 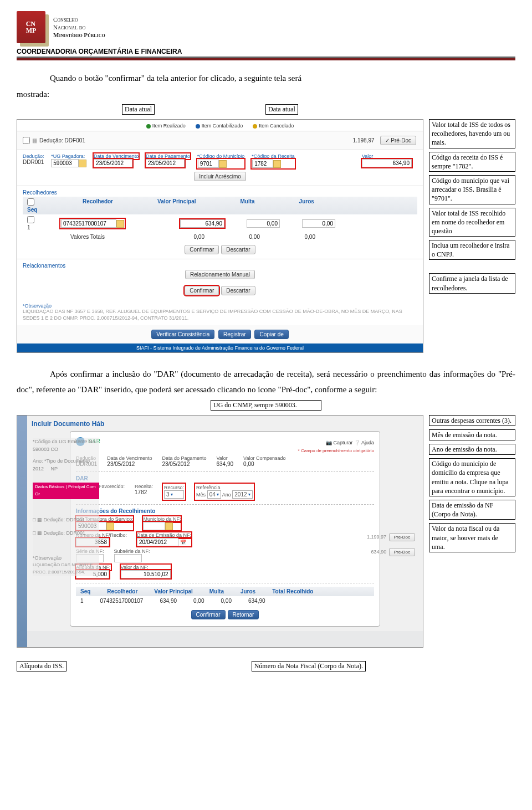 What do you see at coordinates (244, 615) in the screenshot?
I see `retornar-modal-button: Retornar` at bounding box center [244, 615].